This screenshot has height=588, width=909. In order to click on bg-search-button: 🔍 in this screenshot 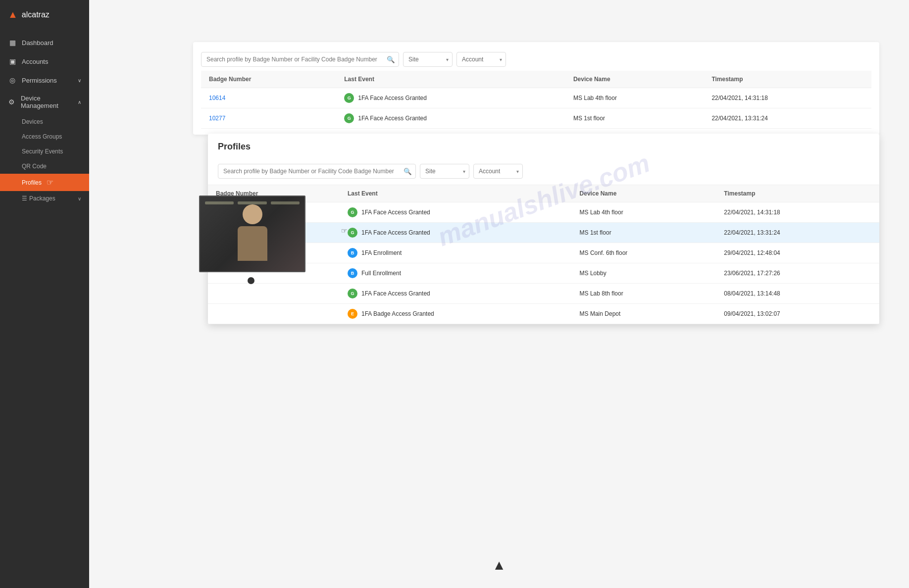, I will do `click(391, 59)`.